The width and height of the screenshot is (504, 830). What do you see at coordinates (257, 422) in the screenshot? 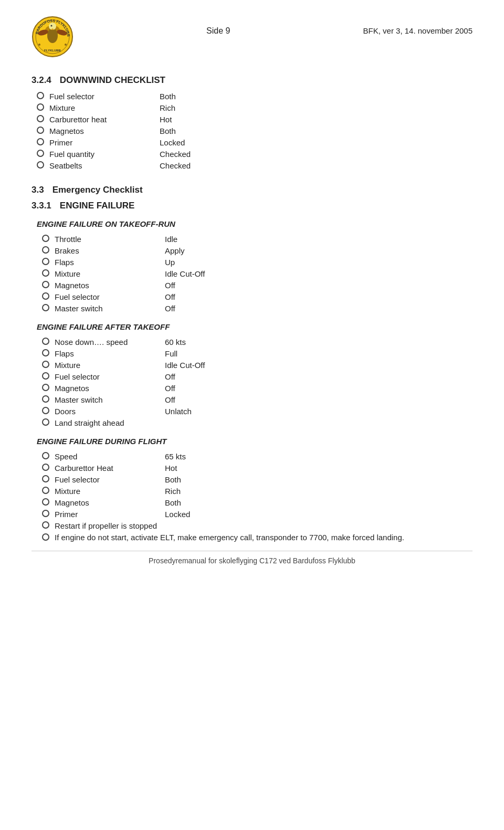
I see `list-item: Land straight ahead` at bounding box center [257, 422].